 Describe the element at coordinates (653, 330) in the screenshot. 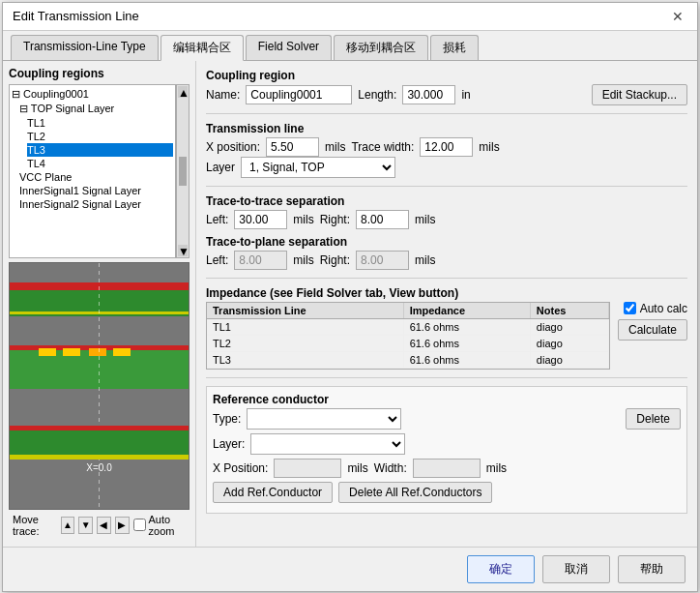

I see `calculate-btn: Calculate` at that location.